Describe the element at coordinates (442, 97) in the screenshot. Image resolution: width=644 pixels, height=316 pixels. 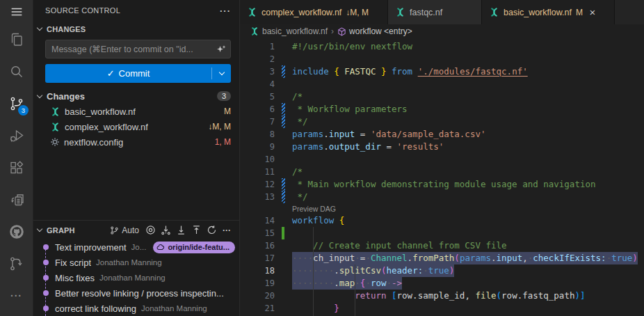
I see `code-line: 5 /*` at that location.